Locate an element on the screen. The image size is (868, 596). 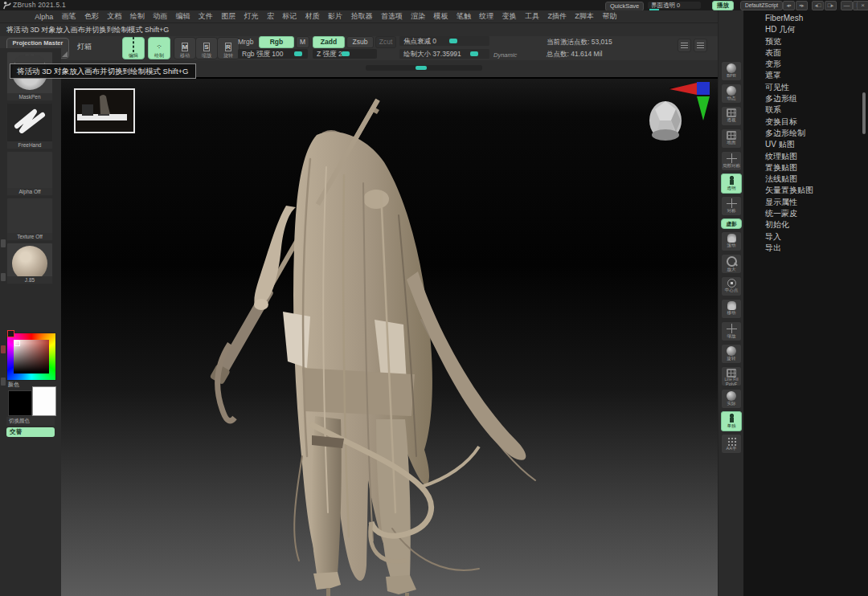
tool-section-13: 置换贴图 is located at coordinates (805, 168).